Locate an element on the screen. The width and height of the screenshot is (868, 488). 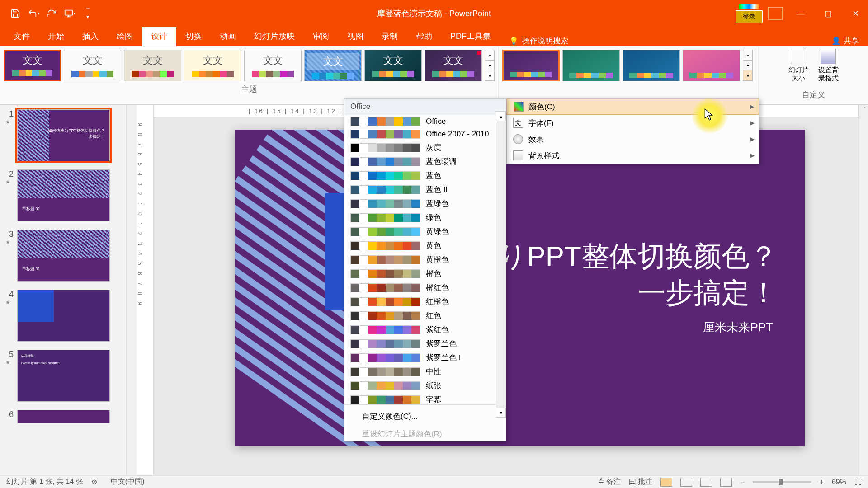
tab-review: 审阅 is located at coordinates (321, 36).